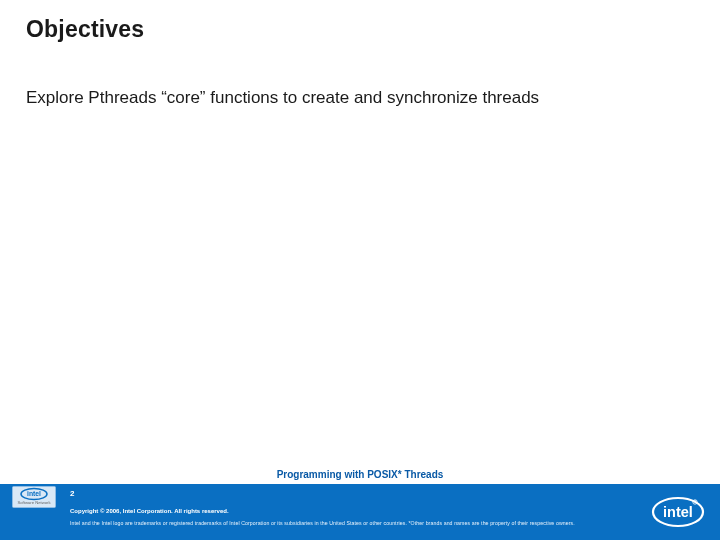 This screenshot has width=720, height=540. Describe the element at coordinates (150, 511) in the screenshot. I see `copyright-text: Copyright © 2006, Intel Corporation. All…` at that location.